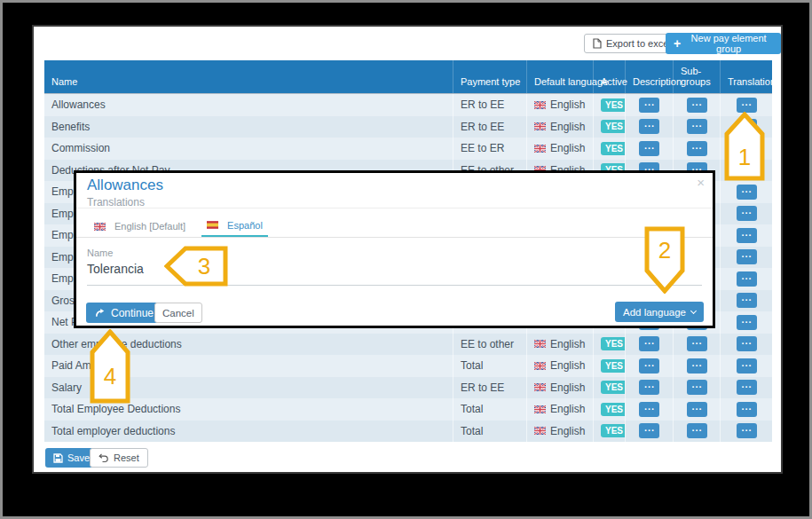 The width and height of the screenshot is (812, 519). I want to click on column-header-default-language: Default language, so click(559, 76).